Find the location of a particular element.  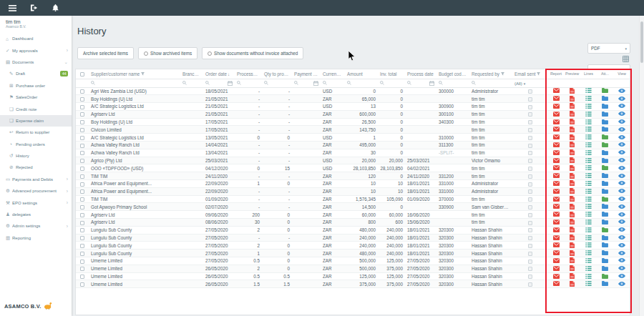

column-header-lines: Lines is located at coordinates (588, 74).